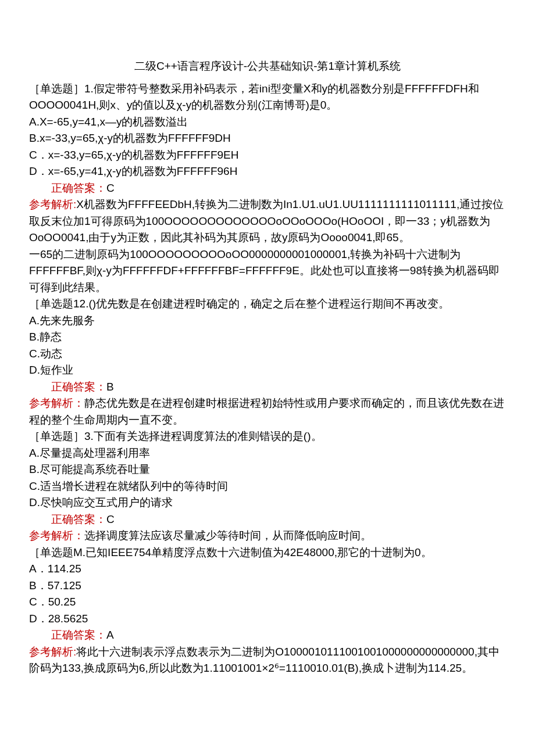 This screenshot has width=535, height=756. I want to click on q2-exp-text: 静态优先数是在进程创建时根据进程初始特性或用户要求而确定的，而且该优先数在进程的…, so click(266, 411).